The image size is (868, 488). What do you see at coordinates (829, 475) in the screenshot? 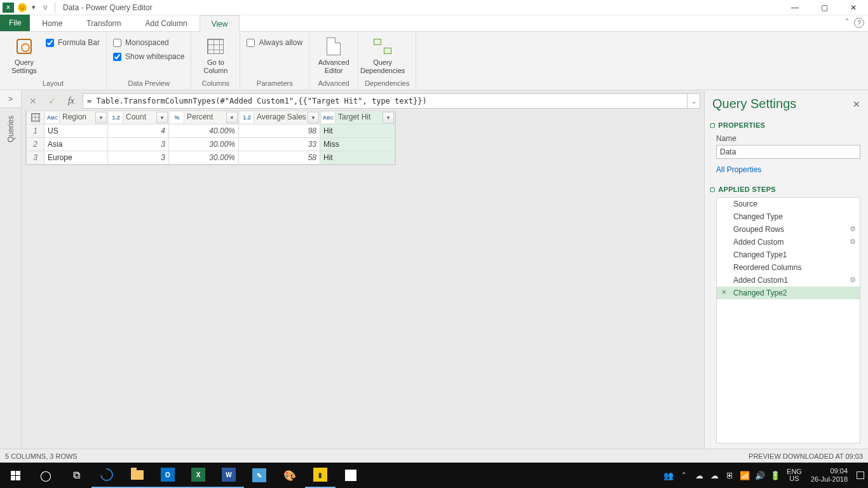
I see `tray-clock: 09:0426-Jul-2018` at bounding box center [829, 475].